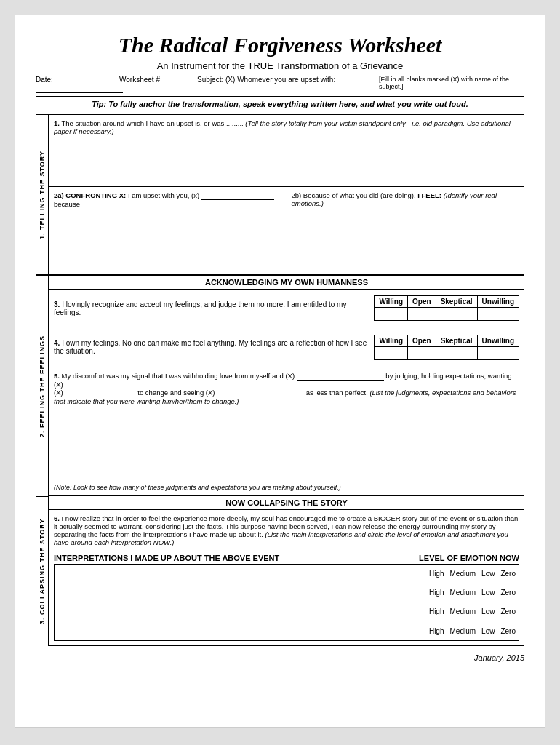 The width and height of the screenshot is (560, 745). I want to click on level-low-1: Low, so click(488, 573).